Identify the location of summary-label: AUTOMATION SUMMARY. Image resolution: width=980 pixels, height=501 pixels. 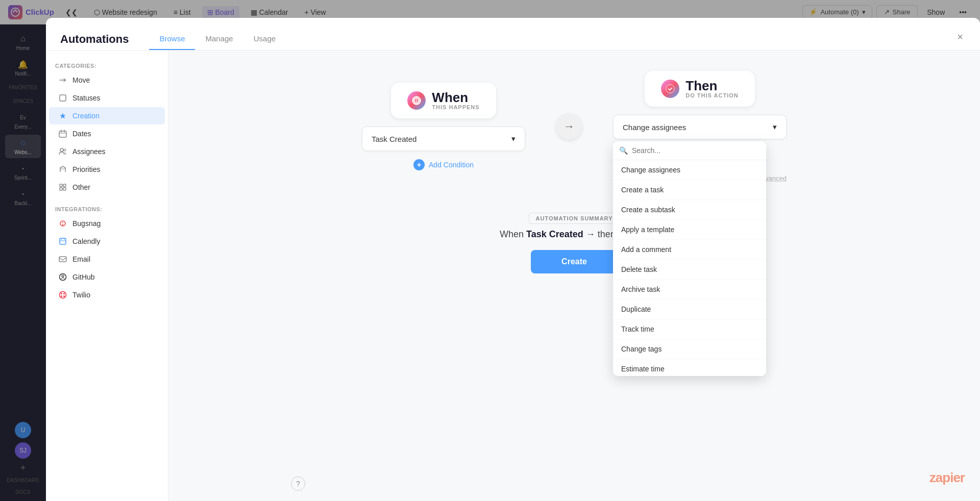
(574, 218).